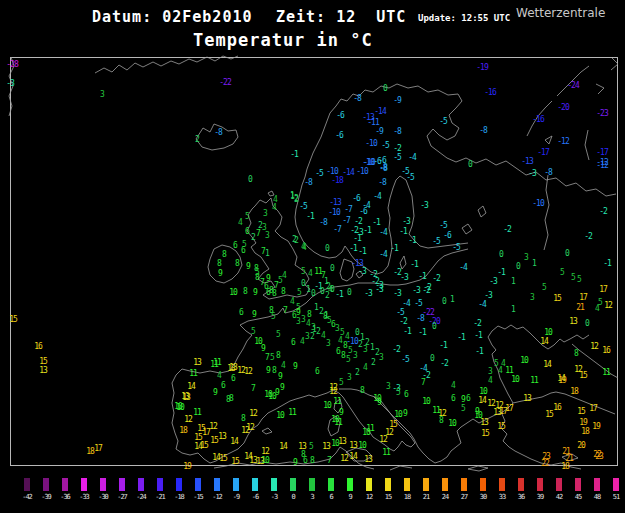 The height and width of the screenshot is (513, 625). I want to click on scale-tick-label: 3, so click(312, 497).